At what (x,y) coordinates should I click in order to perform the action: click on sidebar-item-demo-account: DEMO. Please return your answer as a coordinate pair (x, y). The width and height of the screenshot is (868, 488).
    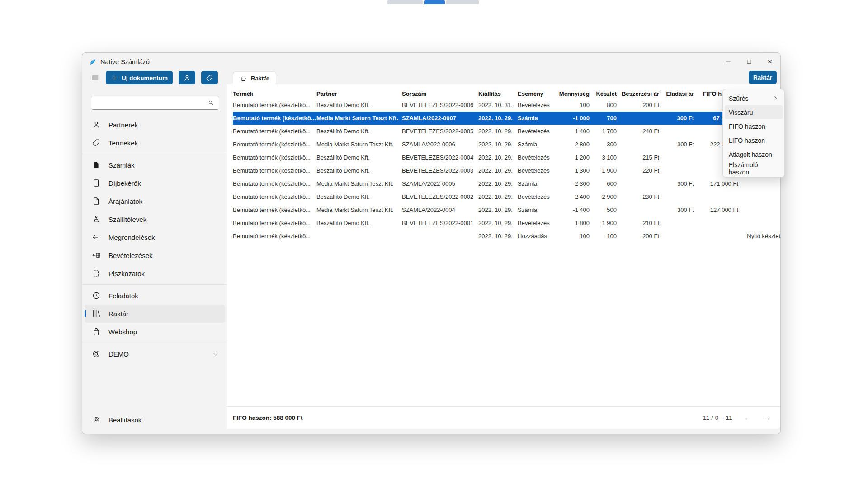
    Looking at the image, I should click on (155, 354).